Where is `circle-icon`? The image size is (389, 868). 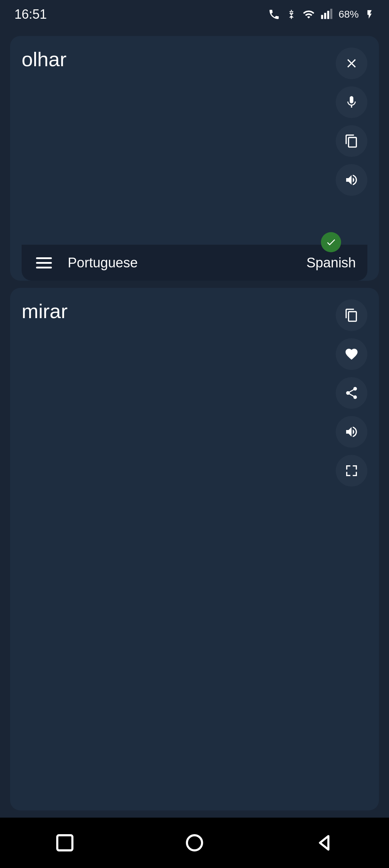 circle-icon is located at coordinates (194, 843).